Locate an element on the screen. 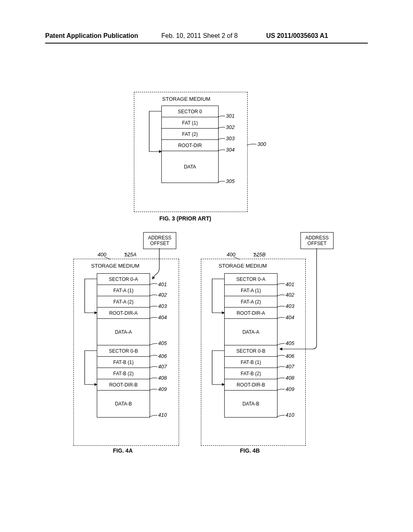 Image resolution: width=413 pixels, height=532 pixels. fig3-caption: FIG. 3 (PRIOR ART) is located at coordinates (186, 218).